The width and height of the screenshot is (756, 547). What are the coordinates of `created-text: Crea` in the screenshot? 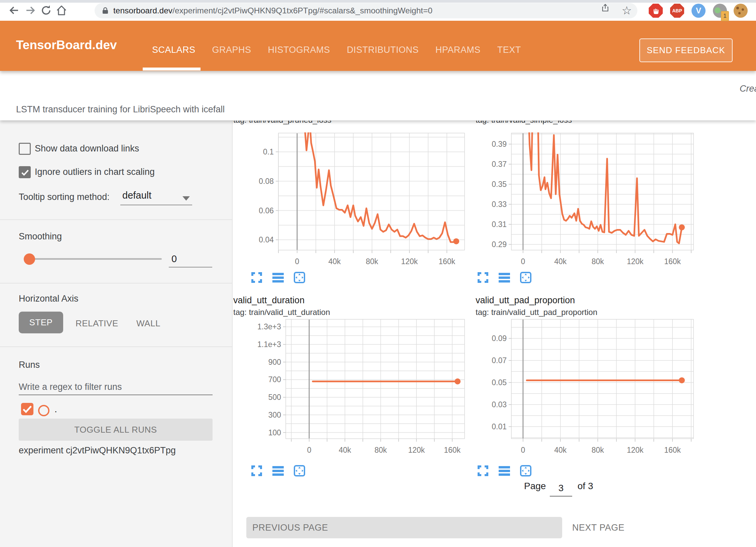 It's located at (748, 89).